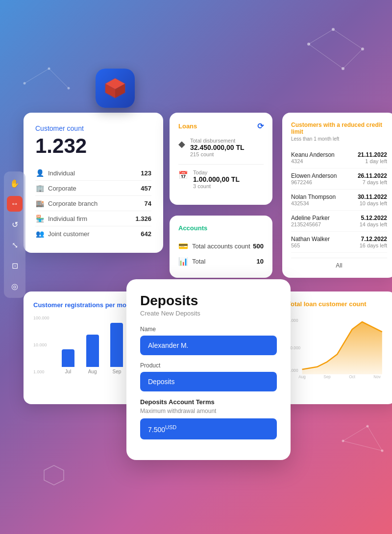  Describe the element at coordinates (15, 286) in the screenshot. I see `globe-tool-button: ◎` at that location.